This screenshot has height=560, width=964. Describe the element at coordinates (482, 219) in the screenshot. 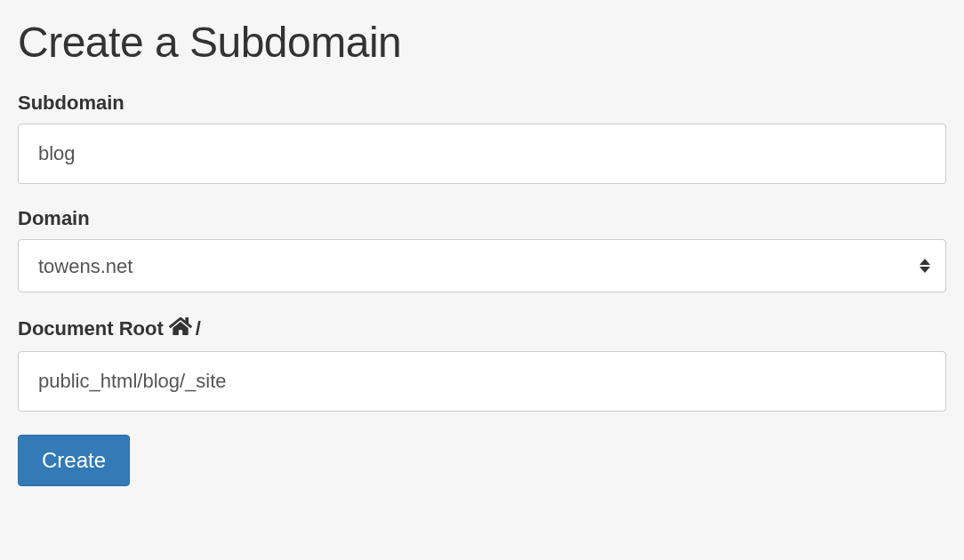

I see `domain-label: Domain` at that location.